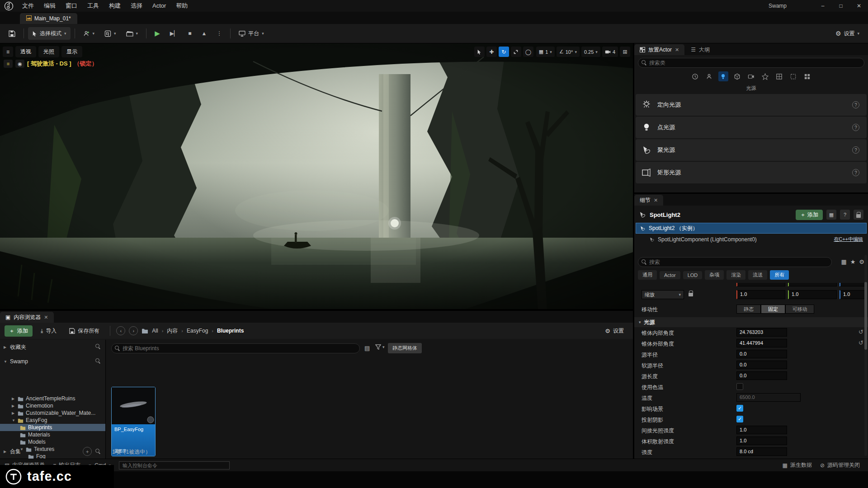 This screenshot has height=488, width=868. What do you see at coordinates (610, 52) in the screenshot?
I see `camera-speed-control: 4` at bounding box center [610, 52].